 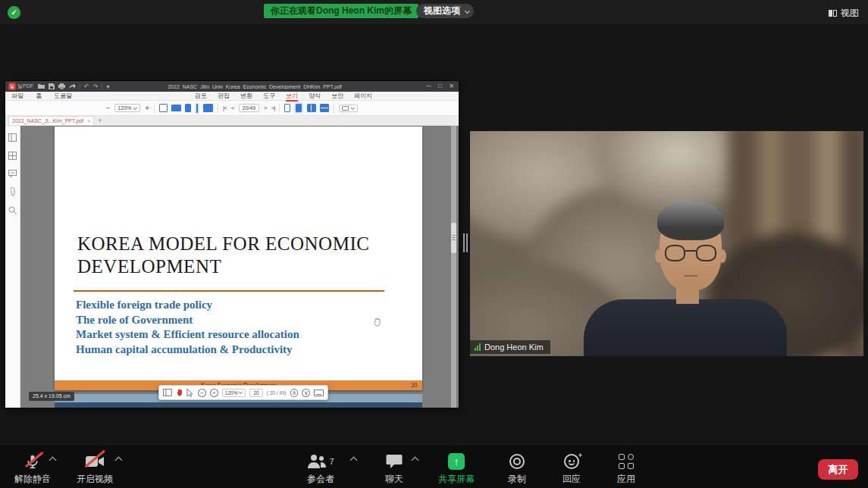 I want to click on comments-panel-icon, so click(x=12, y=174).